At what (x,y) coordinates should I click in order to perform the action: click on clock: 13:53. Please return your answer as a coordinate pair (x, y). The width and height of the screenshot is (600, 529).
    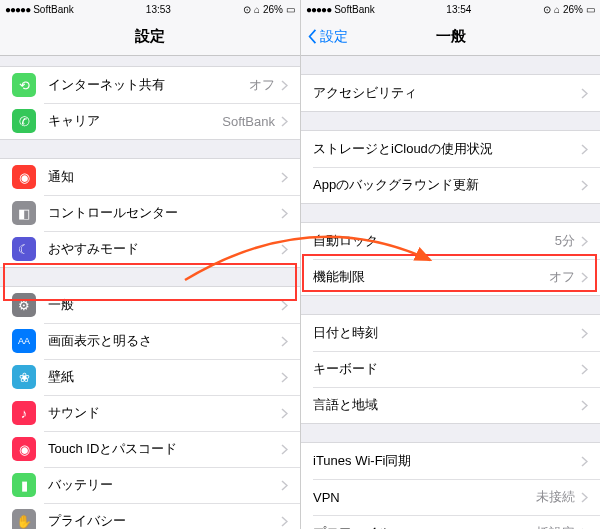
    Looking at the image, I should click on (158, 10).